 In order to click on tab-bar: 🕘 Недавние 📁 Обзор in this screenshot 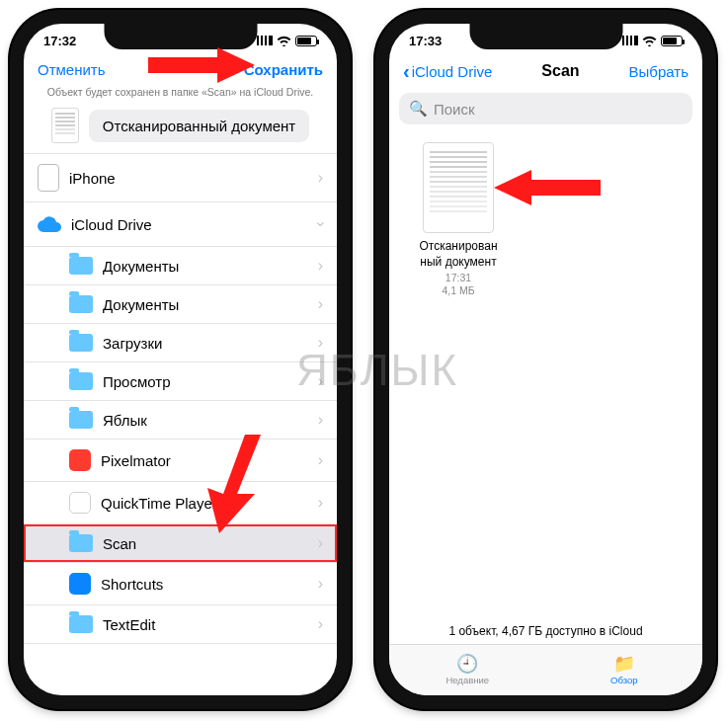, I will do `click(545, 670)`.